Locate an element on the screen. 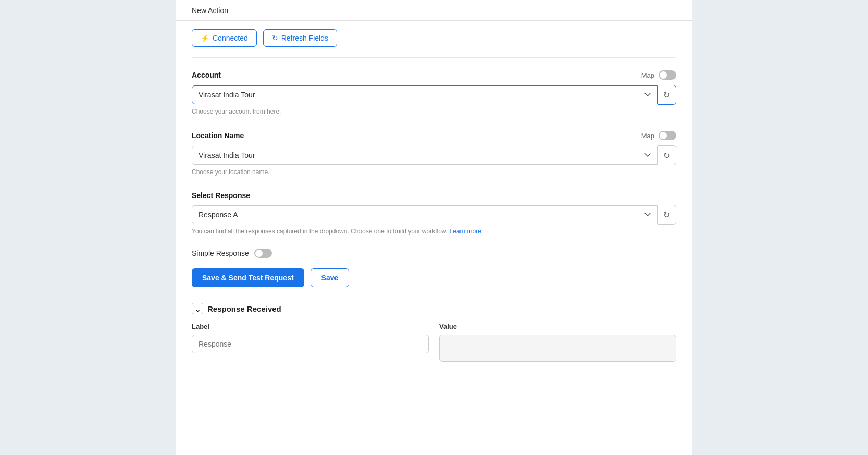  select-response-refresh-btn: ↻ is located at coordinates (667, 215).